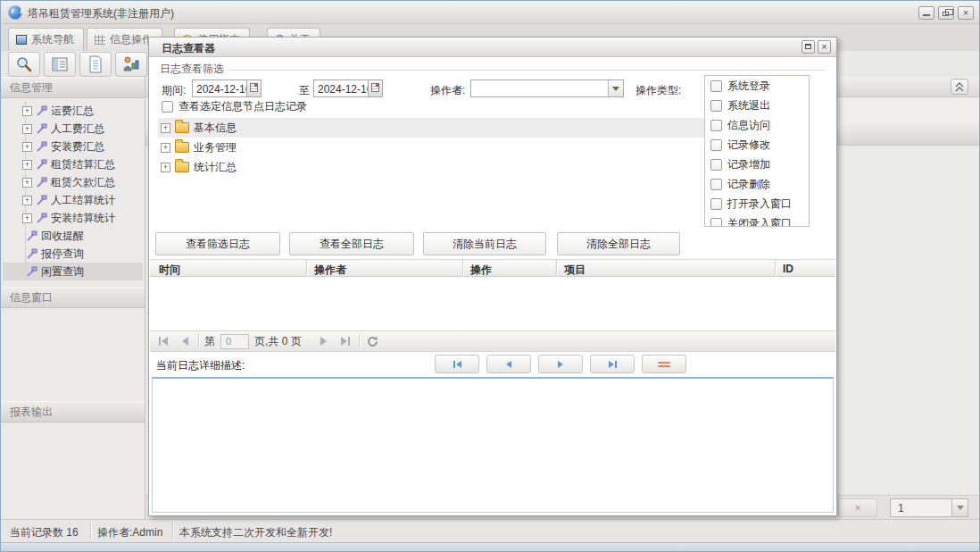 This screenshot has width=980, height=552. I want to click on column-project: 项目, so click(575, 270).